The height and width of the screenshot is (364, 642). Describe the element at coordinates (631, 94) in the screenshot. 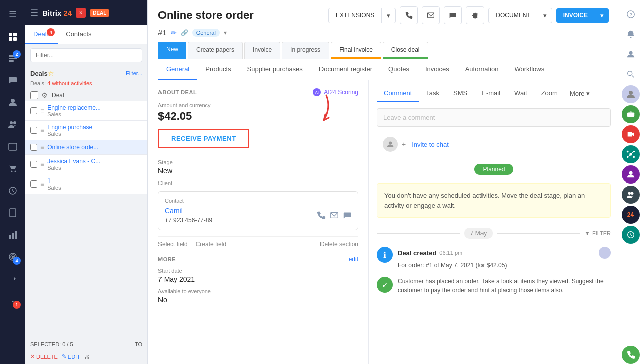

I see `user-avatar-btn` at that location.